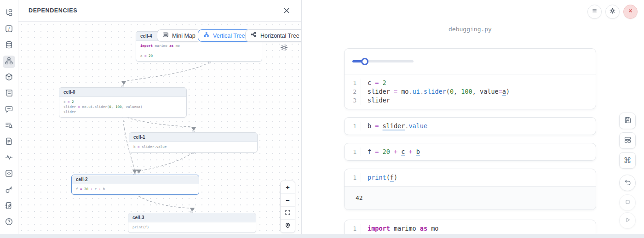  Describe the element at coordinates (353, 92) in the screenshot. I see `line-numbers: 123` at that location.